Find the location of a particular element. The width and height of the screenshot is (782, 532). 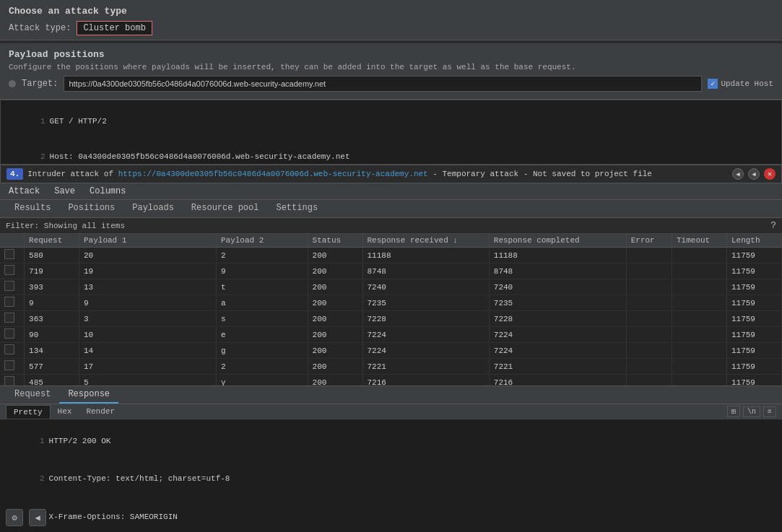

row-request: 719 is located at coordinates (52, 271).